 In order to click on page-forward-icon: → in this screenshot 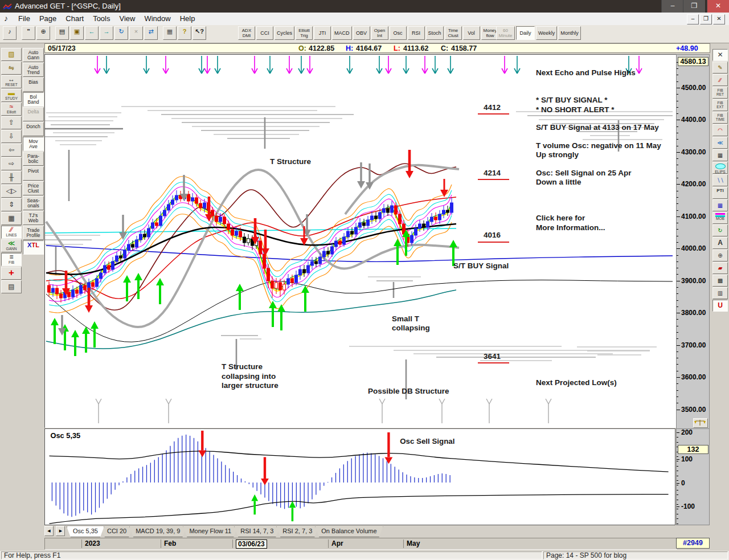, I will do `click(107, 33)`.